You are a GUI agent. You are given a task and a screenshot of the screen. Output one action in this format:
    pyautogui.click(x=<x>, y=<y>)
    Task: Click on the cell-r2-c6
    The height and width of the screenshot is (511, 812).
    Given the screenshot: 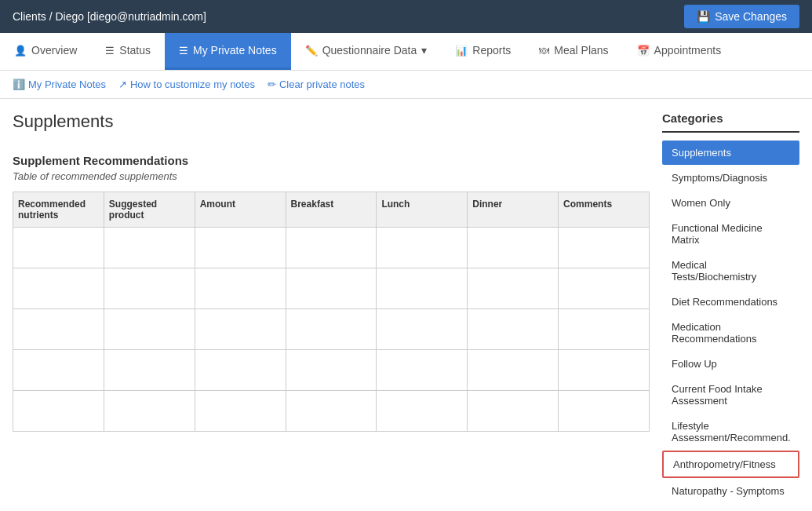 What is the action you would take?
    pyautogui.click(x=604, y=330)
    